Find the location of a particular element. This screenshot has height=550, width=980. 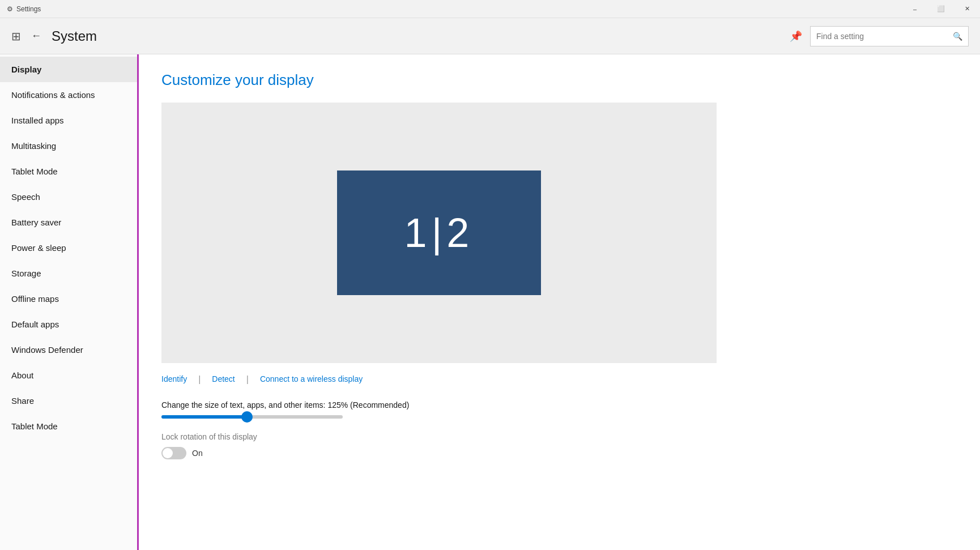

sidebar-item-multitasking: Multitasking is located at coordinates (69, 146).